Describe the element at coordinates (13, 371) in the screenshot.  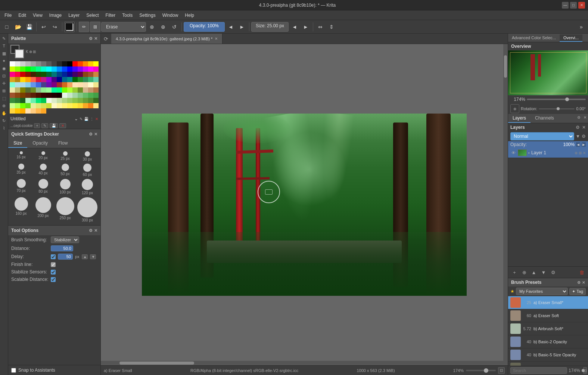
I see `snap-checkbox` at that location.